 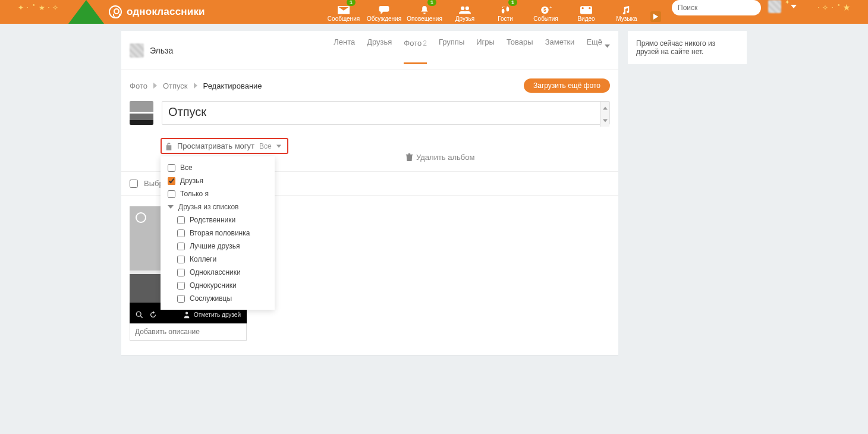 What do you see at coordinates (627, 12) in the screenshot?
I see `nav-music: Музыка` at bounding box center [627, 12].